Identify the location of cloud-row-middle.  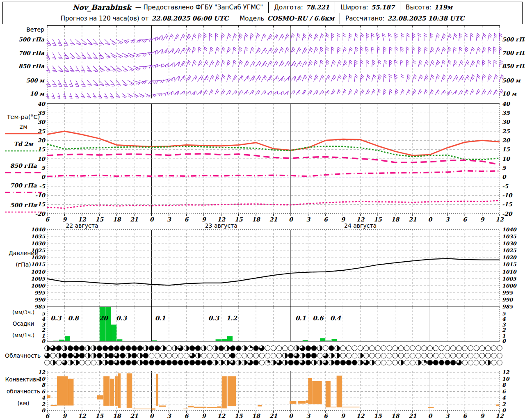
(274, 356).